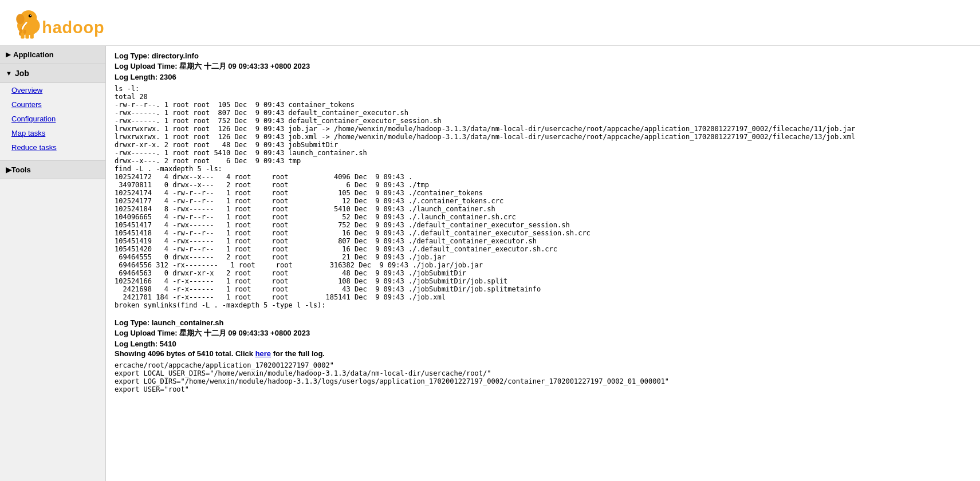 The width and height of the screenshot is (980, 481). I want to click on sidebar-job-header: ▼ Job, so click(53, 73).